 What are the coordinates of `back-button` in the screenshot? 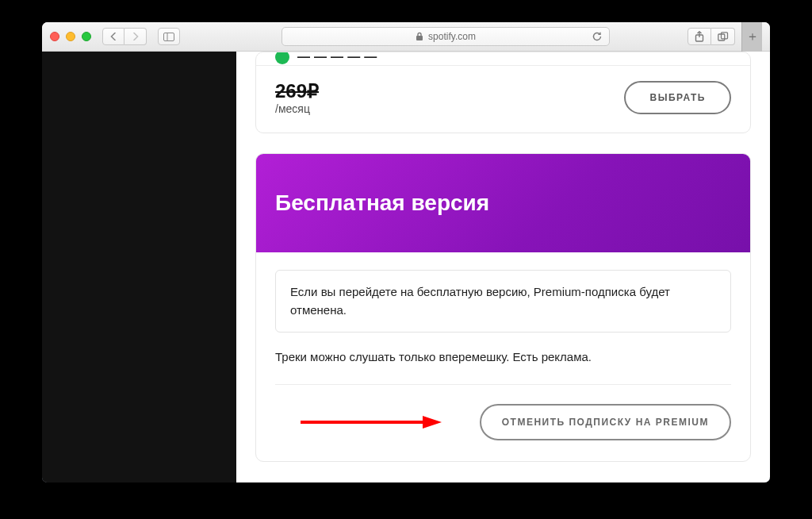 It's located at (113, 37).